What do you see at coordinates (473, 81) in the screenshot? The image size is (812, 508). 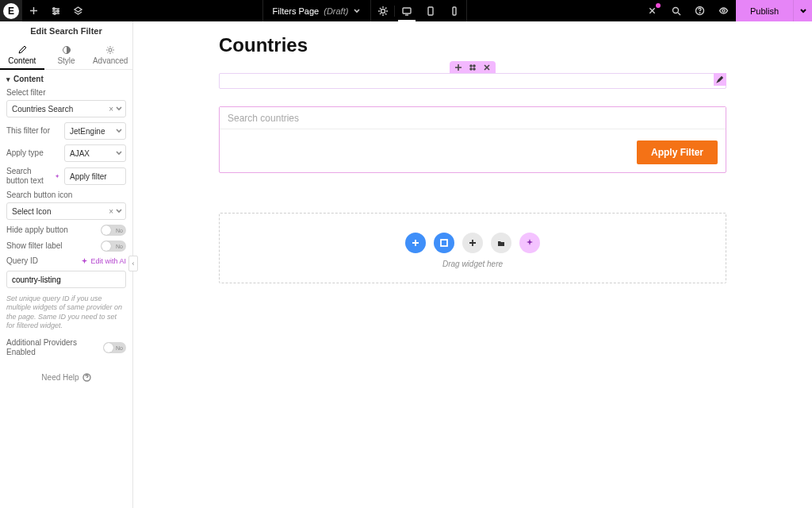 I see `selected-section` at bounding box center [473, 81].